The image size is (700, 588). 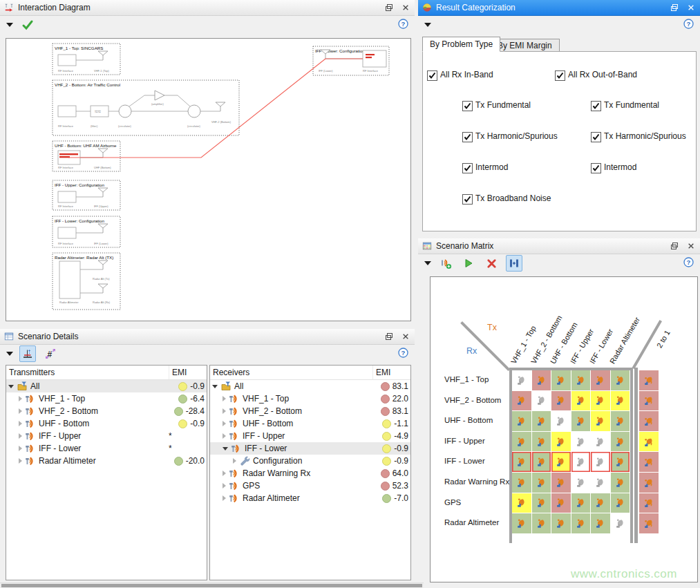 I want to click on transmitters-column-header: Transmitters, so click(x=88, y=372).